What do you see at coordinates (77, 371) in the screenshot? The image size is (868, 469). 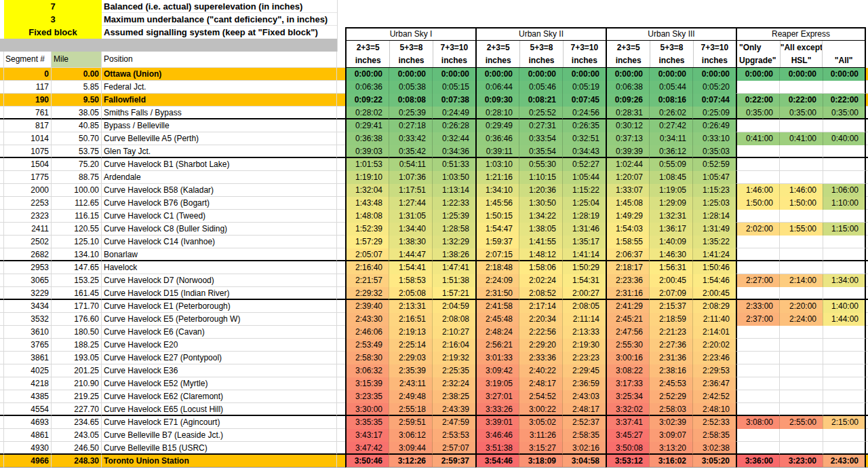 I see `mile-cell: 201.25` at bounding box center [77, 371].